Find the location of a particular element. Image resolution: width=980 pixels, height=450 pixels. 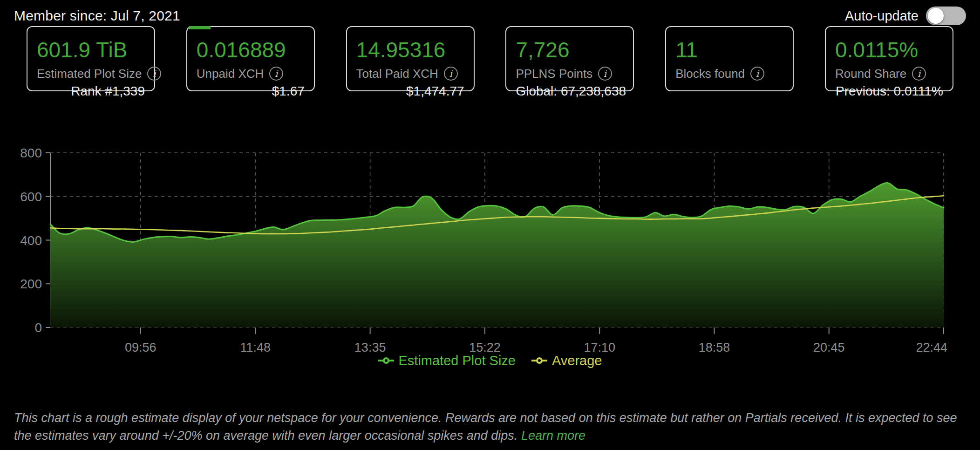

svg-text: 20:45 is located at coordinates (829, 348).